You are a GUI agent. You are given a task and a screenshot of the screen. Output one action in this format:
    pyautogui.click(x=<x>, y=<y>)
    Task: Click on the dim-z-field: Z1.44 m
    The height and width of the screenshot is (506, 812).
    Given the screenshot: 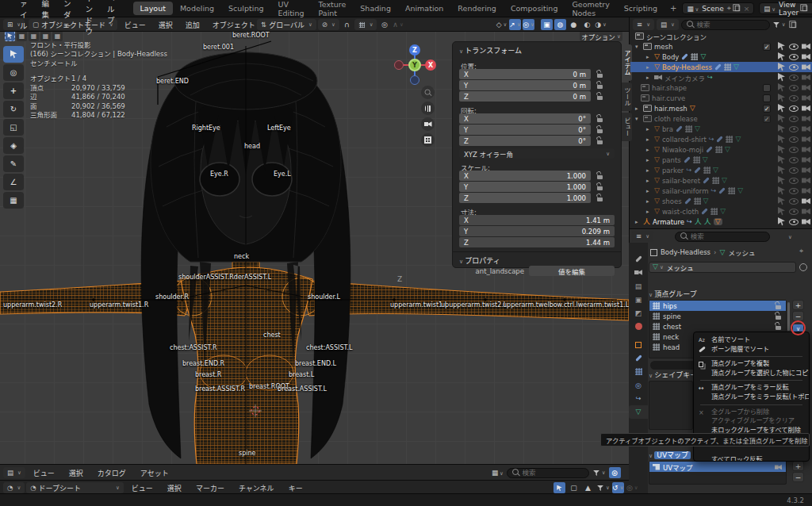 What is the action you would take?
    pyautogui.click(x=537, y=243)
    